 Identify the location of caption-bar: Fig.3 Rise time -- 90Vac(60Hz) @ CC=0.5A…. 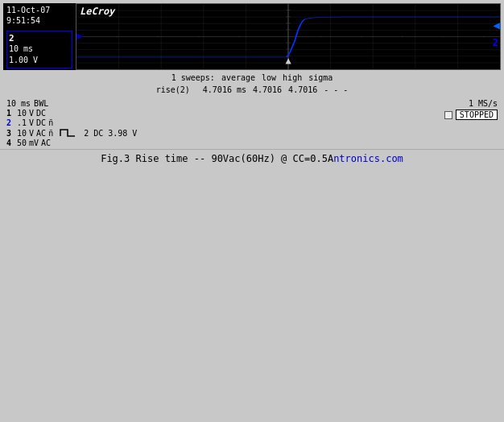
(252, 158).